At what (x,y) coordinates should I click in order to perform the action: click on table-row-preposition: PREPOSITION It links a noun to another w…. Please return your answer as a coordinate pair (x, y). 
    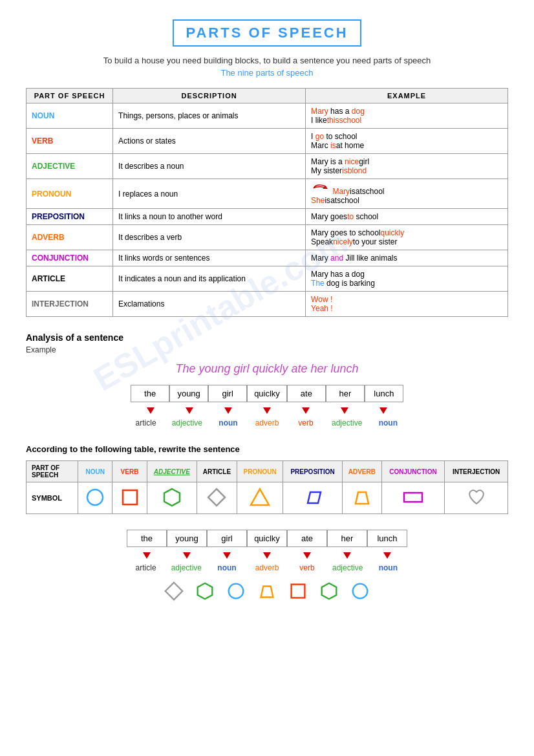
    Looking at the image, I should click on (268, 217).